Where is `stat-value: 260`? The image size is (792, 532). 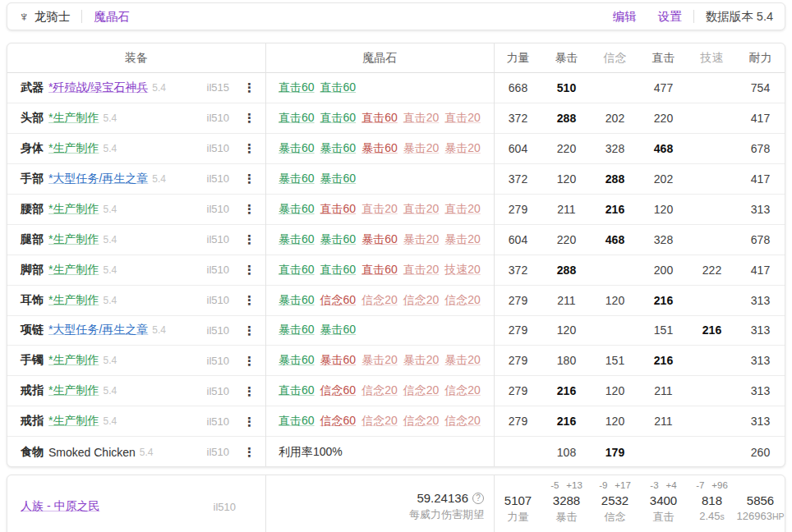
stat-value: 260 is located at coordinates (761, 452).